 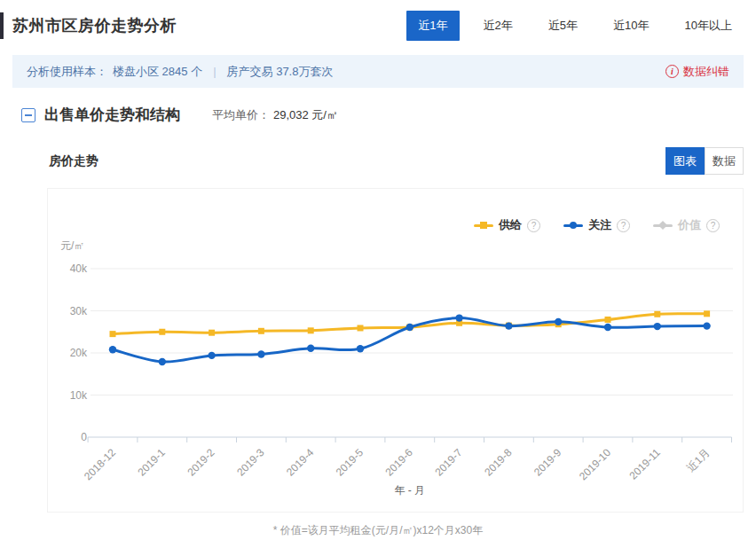 What do you see at coordinates (378, 530) in the screenshot?
I see `value-definition-footnote: * 价值=该月平均租金(元/月/㎡)x12个月x30年` at bounding box center [378, 530].